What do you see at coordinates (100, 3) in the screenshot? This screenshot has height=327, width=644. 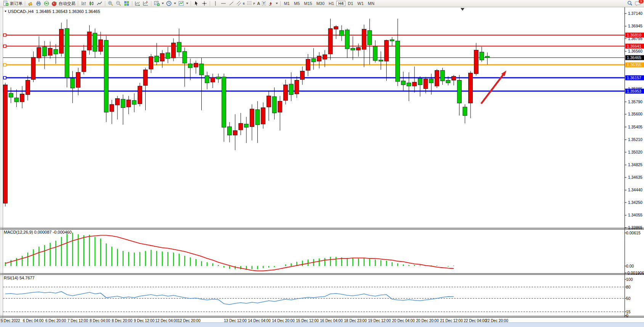 I see `line-chart-icon` at bounding box center [100, 3].